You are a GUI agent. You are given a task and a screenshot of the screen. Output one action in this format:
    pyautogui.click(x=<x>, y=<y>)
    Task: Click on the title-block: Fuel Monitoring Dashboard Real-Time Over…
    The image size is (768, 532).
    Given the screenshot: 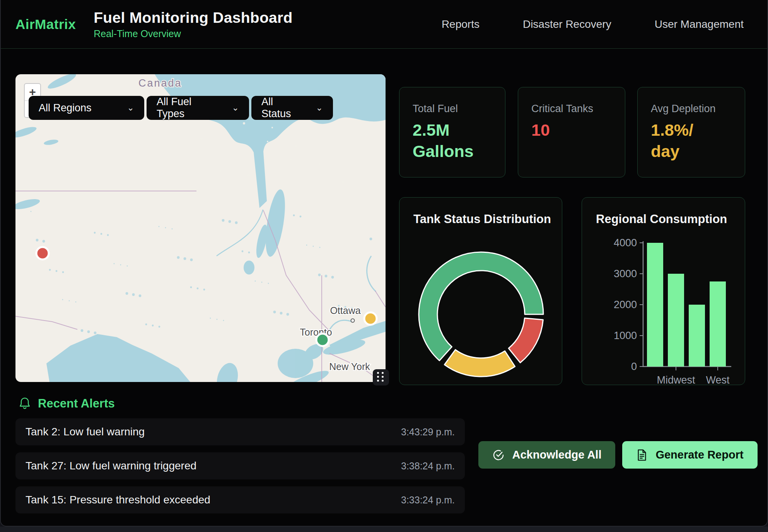 What is the action you would take?
    pyautogui.click(x=193, y=24)
    